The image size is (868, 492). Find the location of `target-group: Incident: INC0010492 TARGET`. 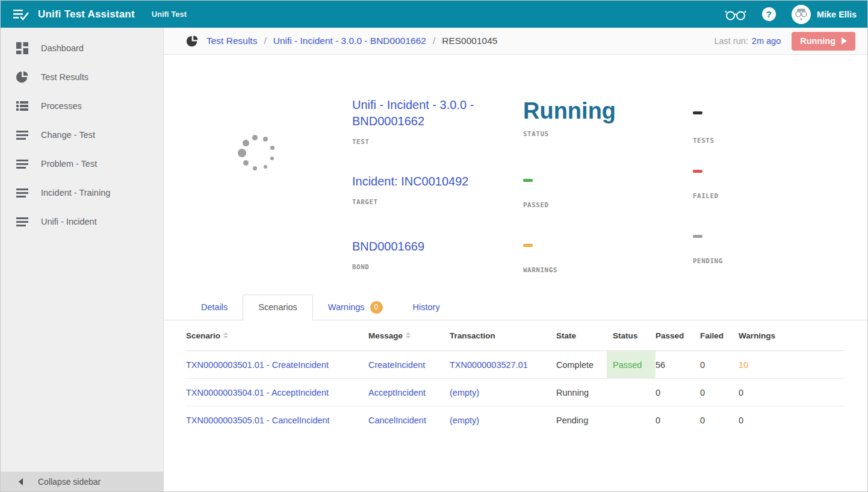

target-group: Incident: INC0010492 TARGET is located at coordinates (438, 206).